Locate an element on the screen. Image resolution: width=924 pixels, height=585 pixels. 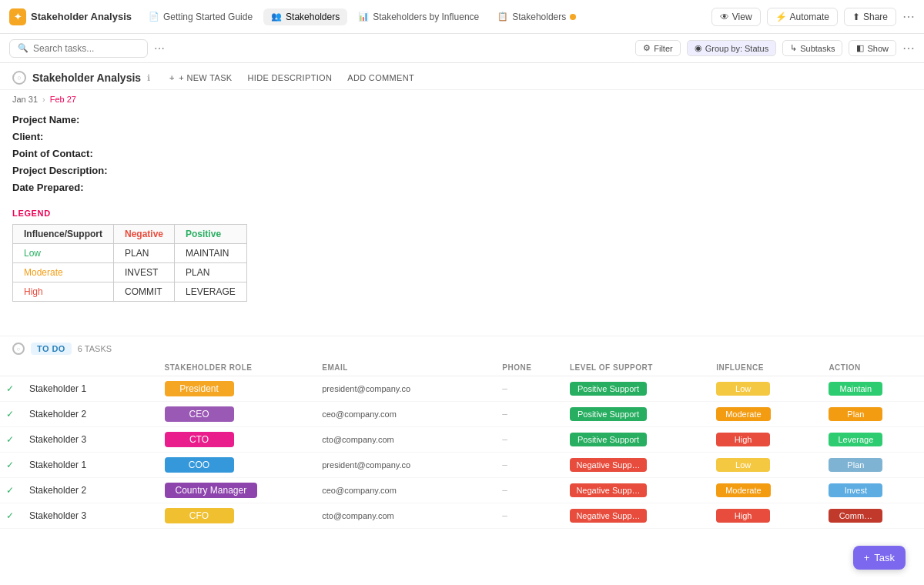
th-influence: INFLUENCE is located at coordinates (766, 368).